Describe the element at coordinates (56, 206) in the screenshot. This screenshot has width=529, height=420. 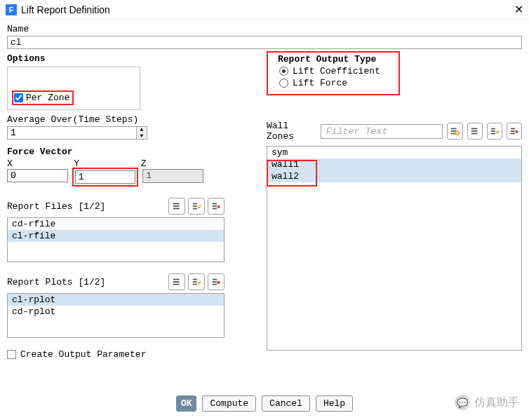
I see `report-files-label: Report Files [1/2]` at that location.